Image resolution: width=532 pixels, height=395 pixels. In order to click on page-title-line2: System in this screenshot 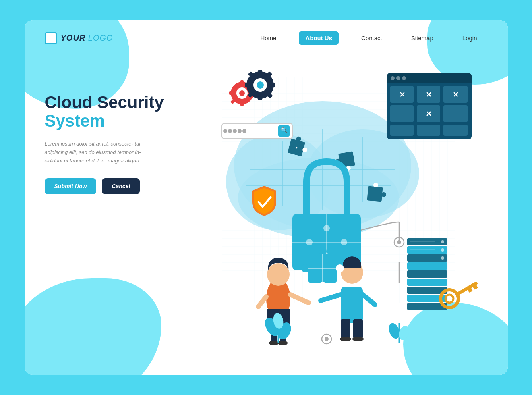, I will do `click(117, 121)`.